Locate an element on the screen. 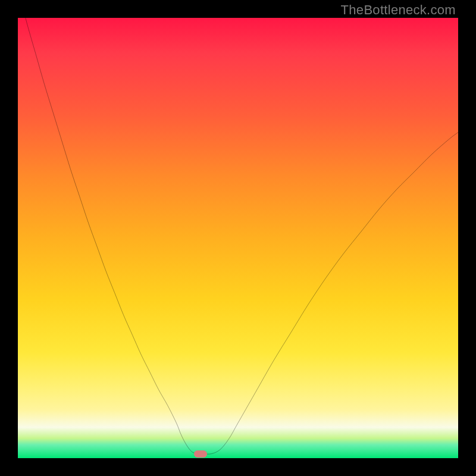  optimum-marker is located at coordinates (201, 454).